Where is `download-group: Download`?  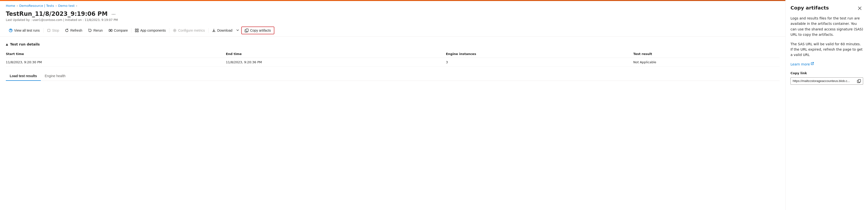 download-group: Download is located at coordinates (224, 30).